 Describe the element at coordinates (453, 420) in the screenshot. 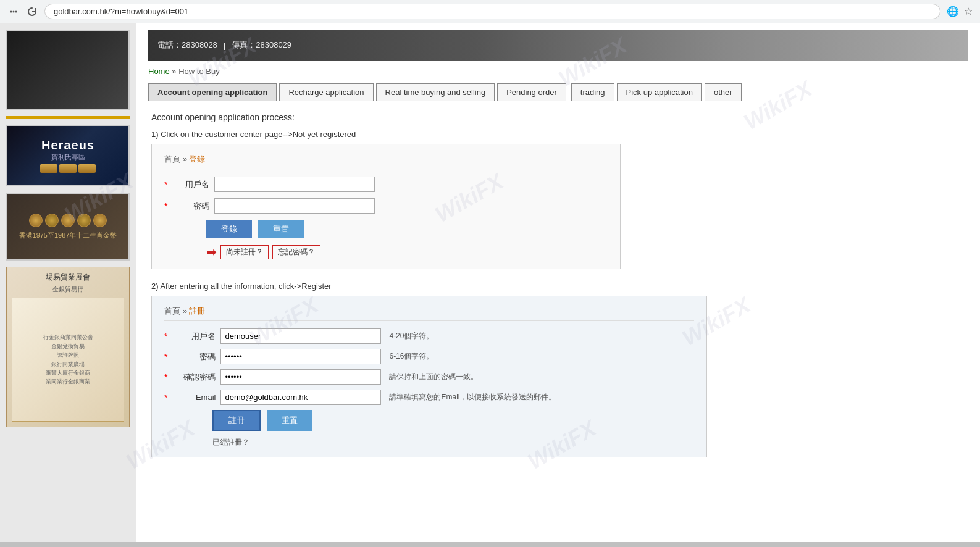

I see `reg-buttons: 註冊 重置` at that location.